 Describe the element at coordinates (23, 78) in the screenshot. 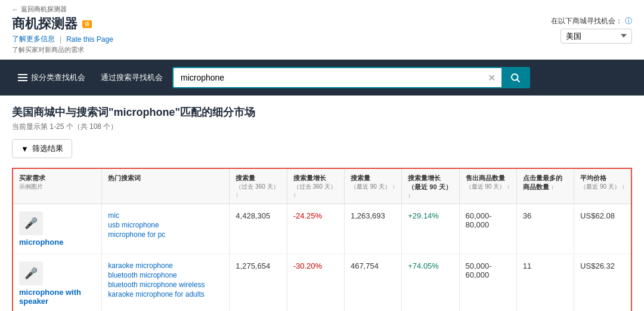

I see `hamburger-icon` at that location.